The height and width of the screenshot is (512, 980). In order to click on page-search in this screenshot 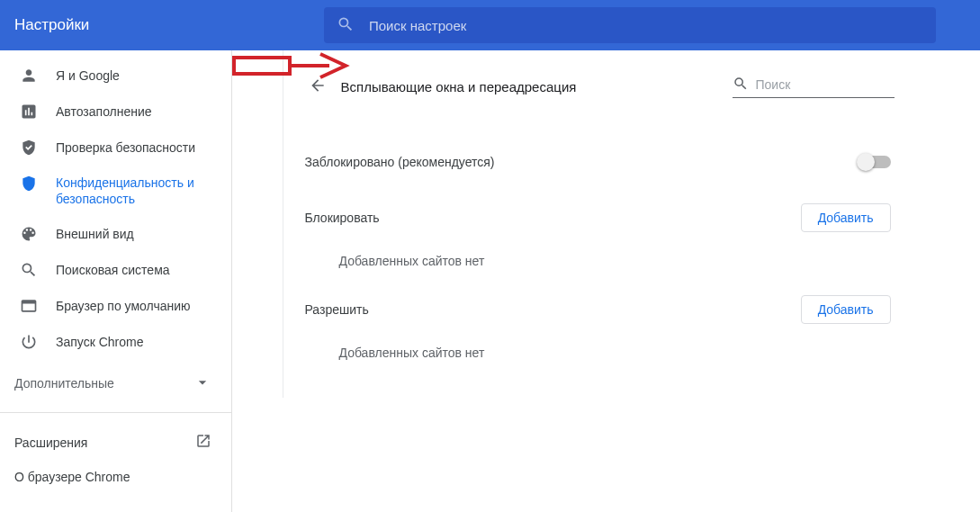, I will do `click(814, 86)`.